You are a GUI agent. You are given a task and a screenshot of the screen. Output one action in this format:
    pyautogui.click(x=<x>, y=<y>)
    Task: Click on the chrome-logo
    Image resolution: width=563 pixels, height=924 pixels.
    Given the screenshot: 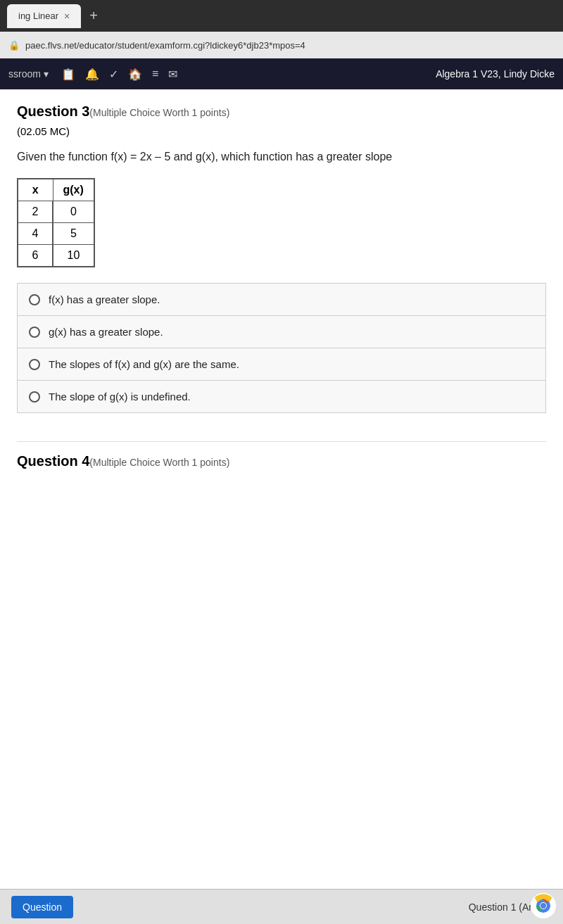 What is the action you would take?
    pyautogui.click(x=543, y=906)
    